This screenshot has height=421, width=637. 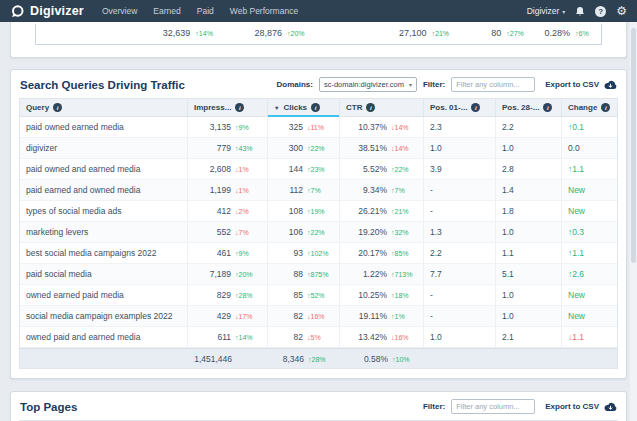 I want to click on account-menu: Digivizer ▾, so click(x=546, y=11).